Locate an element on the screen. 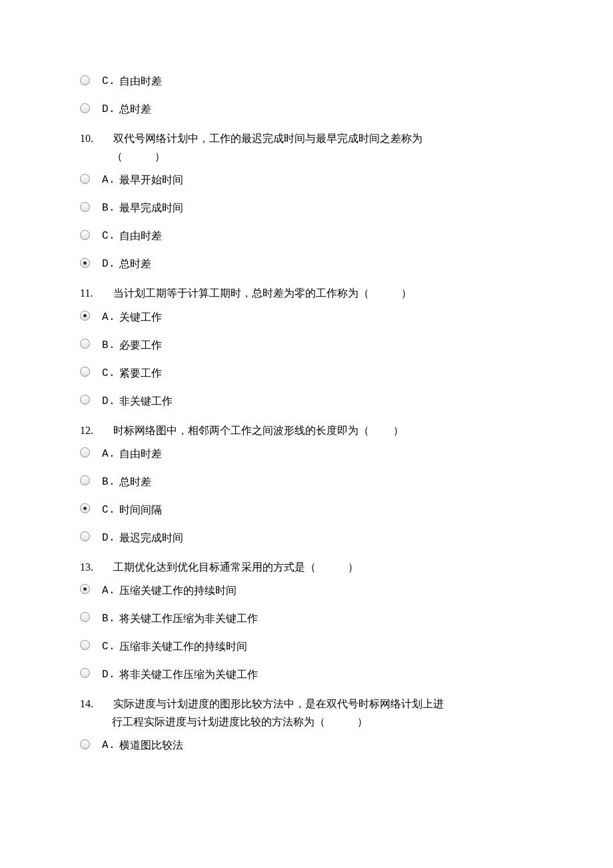  question-text: 当计划工期等于计算工期时，总时差为零的工作称为（ ） is located at coordinates (263, 293).